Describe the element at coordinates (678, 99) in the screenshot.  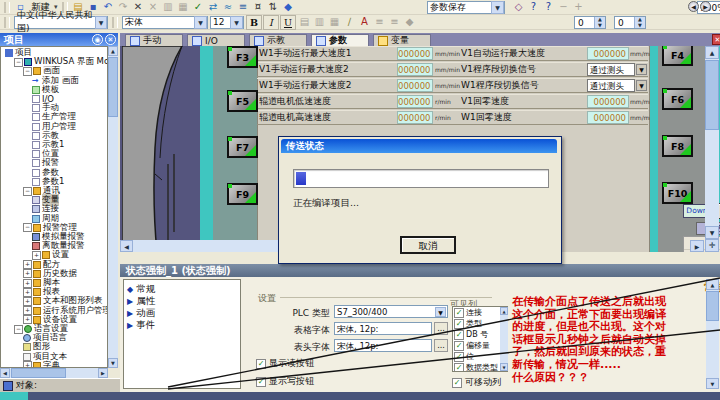
I see `fkey-F6-button: F6` at that location.